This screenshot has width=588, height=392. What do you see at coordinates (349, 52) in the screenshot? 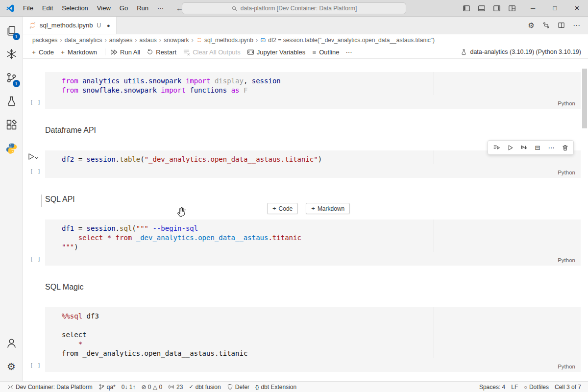
I see `toolbar-more-button: ⋯` at bounding box center [349, 52].